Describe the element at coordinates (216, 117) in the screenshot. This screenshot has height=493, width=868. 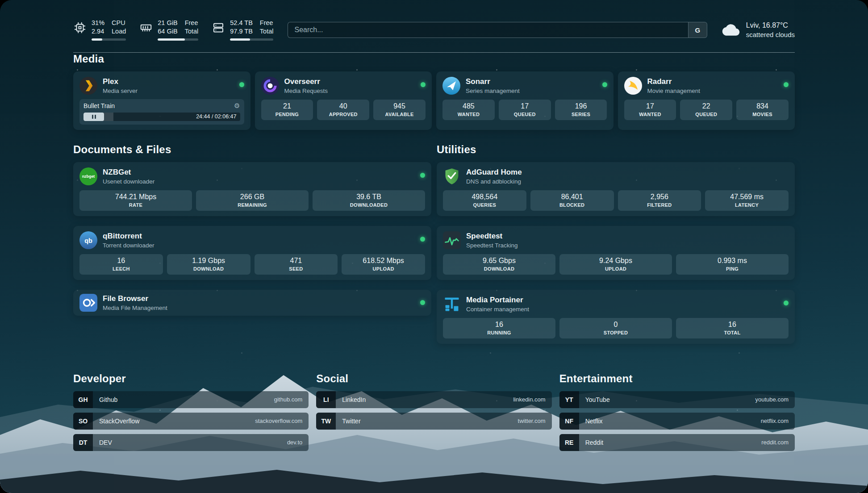
I see `playback-time: 24:44 / 02:06:47` at that location.